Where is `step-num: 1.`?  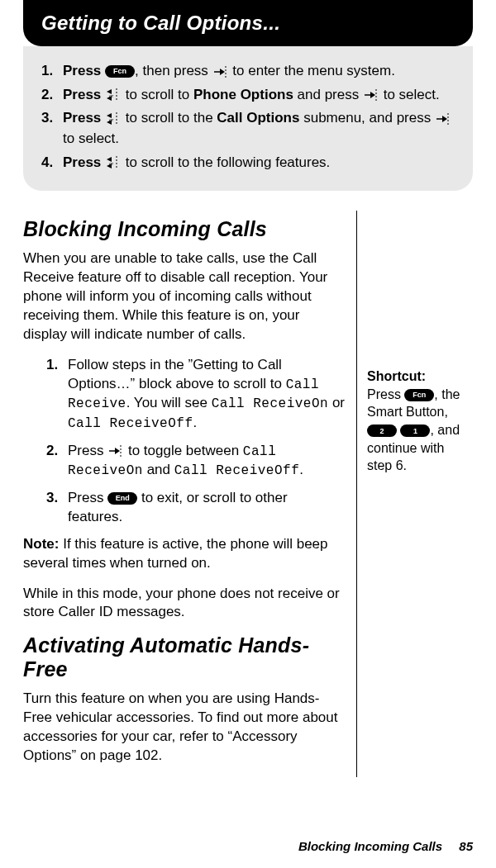
step-num: 1. is located at coordinates (52, 71).